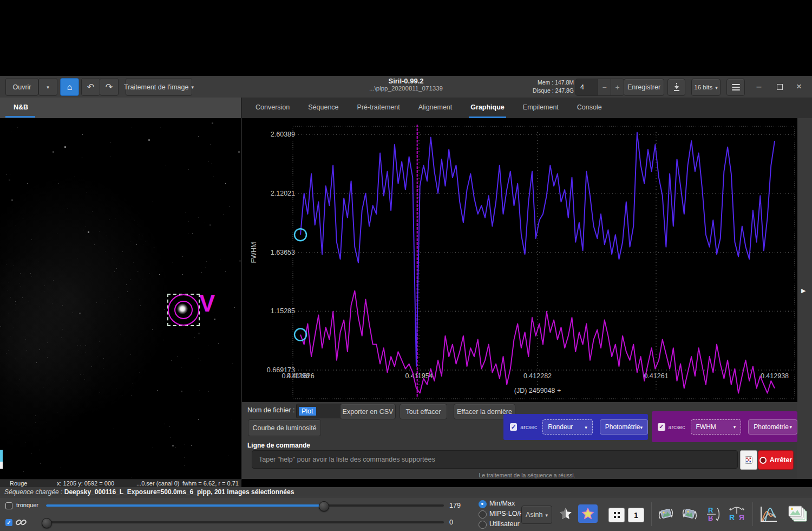  Describe the element at coordinates (21, 107) in the screenshot. I see `tab-nb: N&B` at that location.